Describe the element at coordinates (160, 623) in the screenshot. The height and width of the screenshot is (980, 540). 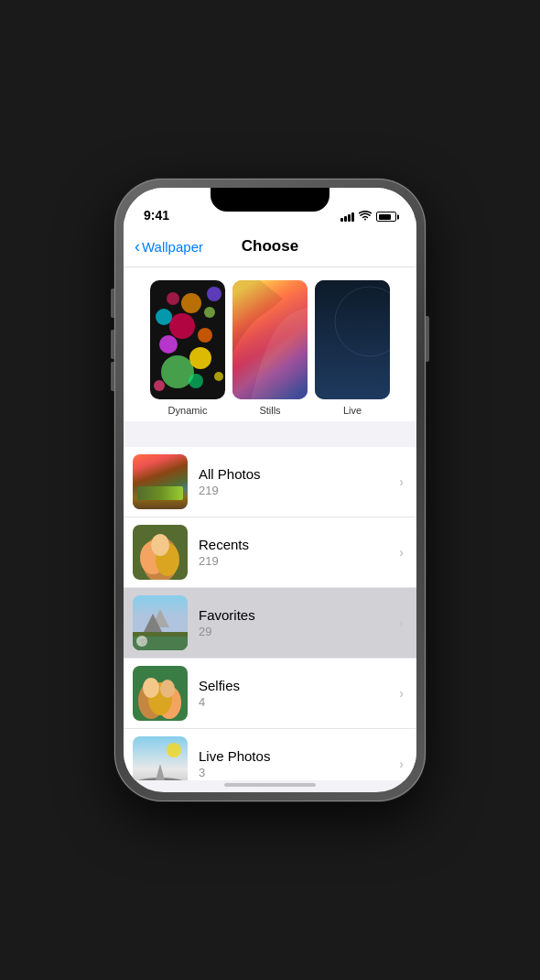
I see `favorites-thumb: ♡` at that location.